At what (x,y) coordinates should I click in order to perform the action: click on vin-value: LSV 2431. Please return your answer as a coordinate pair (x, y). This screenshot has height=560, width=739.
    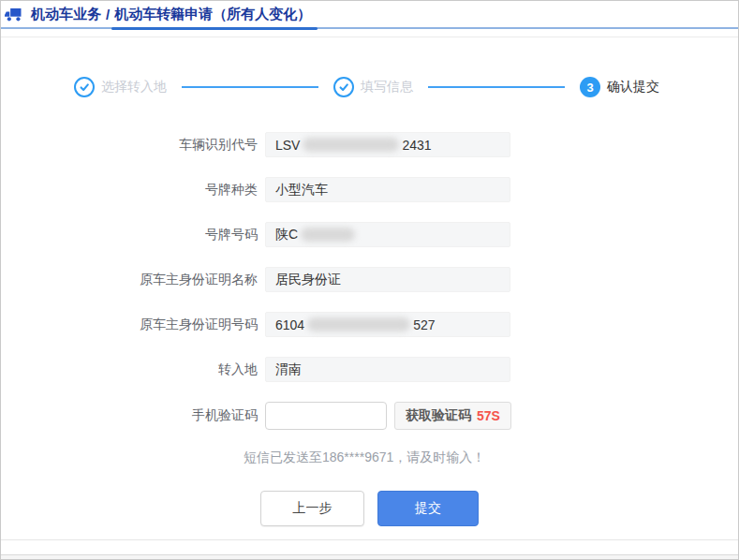
    Looking at the image, I should click on (388, 144).